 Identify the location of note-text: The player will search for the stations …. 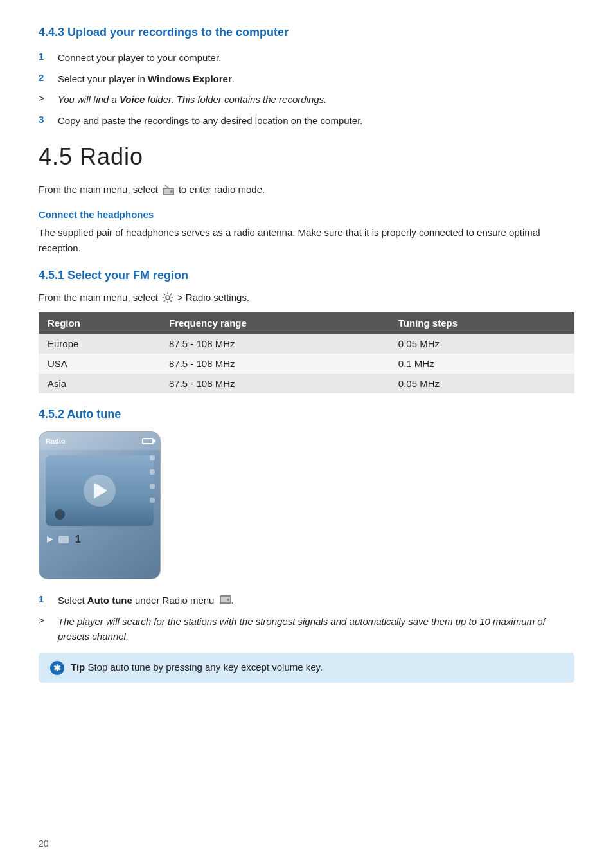
(316, 629).